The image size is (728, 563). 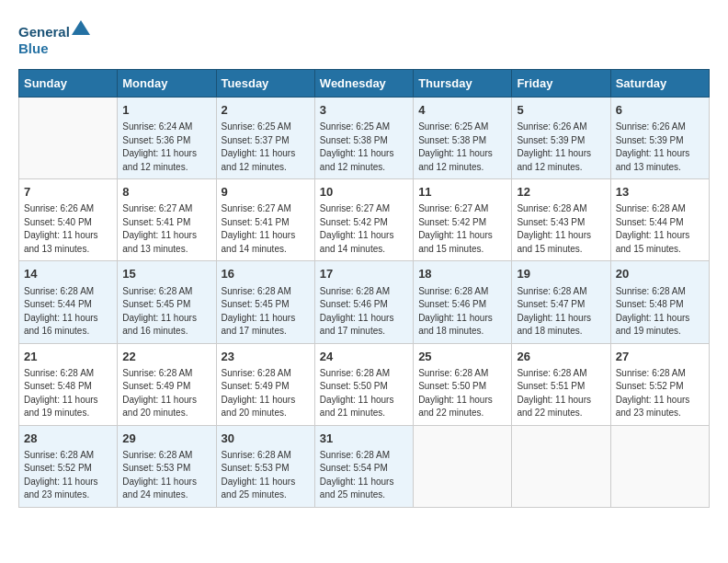 What do you see at coordinates (561, 394) in the screenshot?
I see `day-info: Sunrise: 6:28 AM Sunset: 5:51 PM Dayligh…` at bounding box center [561, 394].